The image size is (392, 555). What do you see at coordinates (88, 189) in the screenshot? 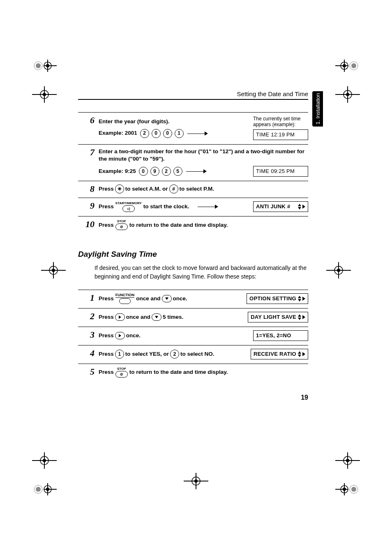
I see `step-number: 8` at bounding box center [88, 189].